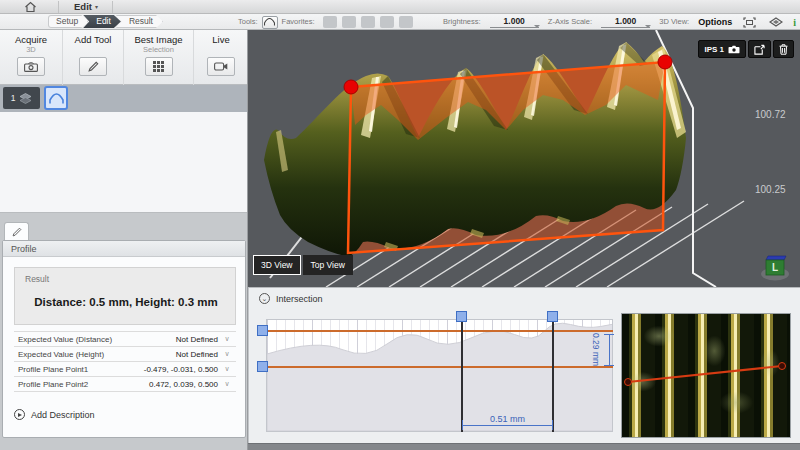 This screenshot has width=800, height=450. What do you see at coordinates (158, 40) in the screenshot?
I see `best-image-label: Best Image` at bounding box center [158, 40].